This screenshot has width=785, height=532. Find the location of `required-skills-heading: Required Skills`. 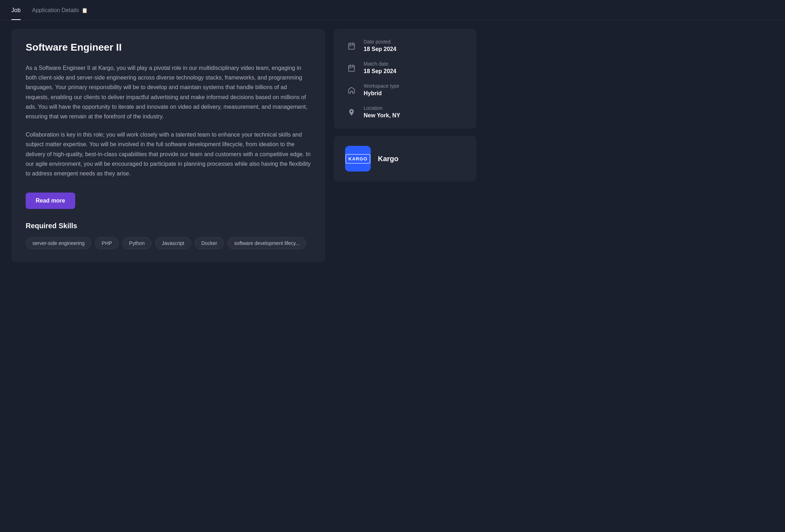

required-skills-heading: Required Skills is located at coordinates (168, 226).